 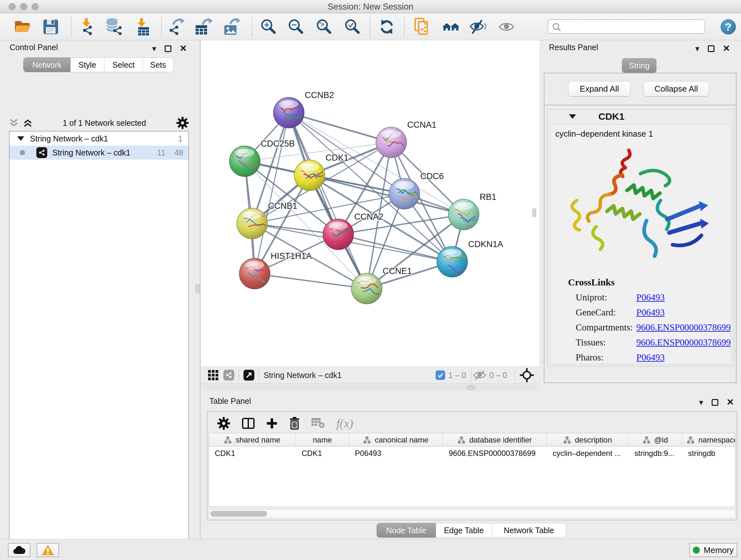 What do you see at coordinates (318, 423) in the screenshot?
I see `delete-table-icon` at bounding box center [318, 423].